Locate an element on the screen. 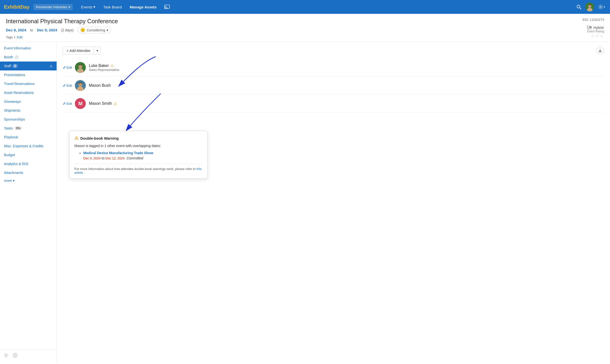 Image resolution: width=610 pixels, height=364 pixels. nav-cast-button is located at coordinates (167, 7).